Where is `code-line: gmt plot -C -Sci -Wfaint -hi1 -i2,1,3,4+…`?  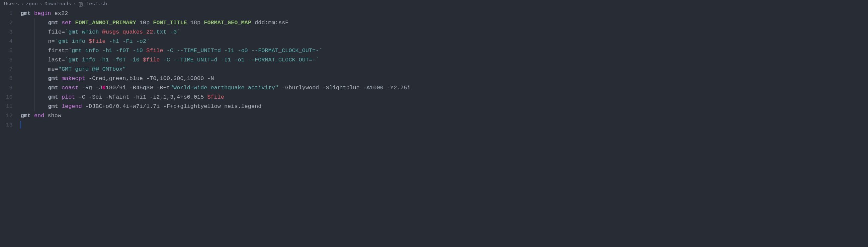
code-line: gmt plot -C -Sci -Wfaint -hi1 -i2,1,3,4+… is located at coordinates (444, 97).